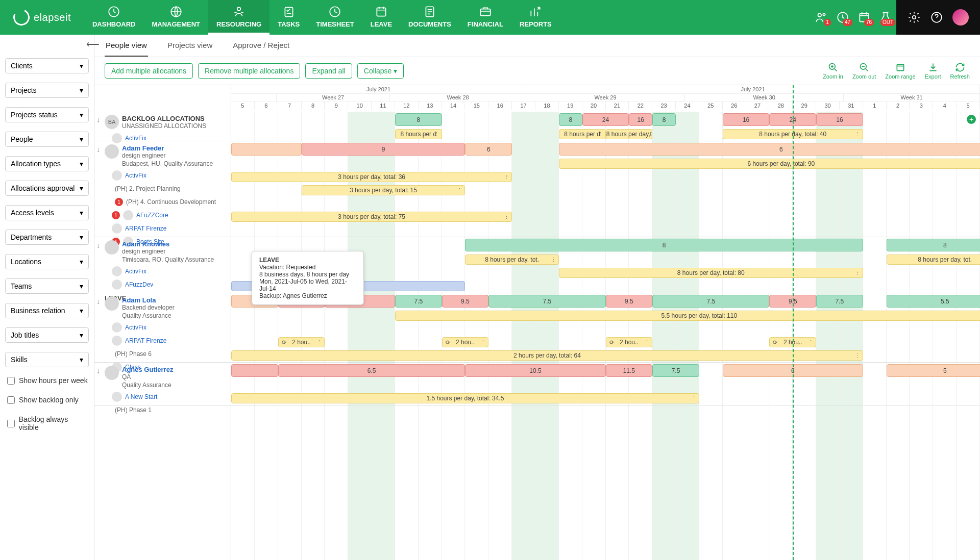 Image resolution: width=980 pixels, height=560 pixels. Describe the element at coordinates (430, 17) in the screenshot. I see `nav-documents: DOCUMENTS` at that location.